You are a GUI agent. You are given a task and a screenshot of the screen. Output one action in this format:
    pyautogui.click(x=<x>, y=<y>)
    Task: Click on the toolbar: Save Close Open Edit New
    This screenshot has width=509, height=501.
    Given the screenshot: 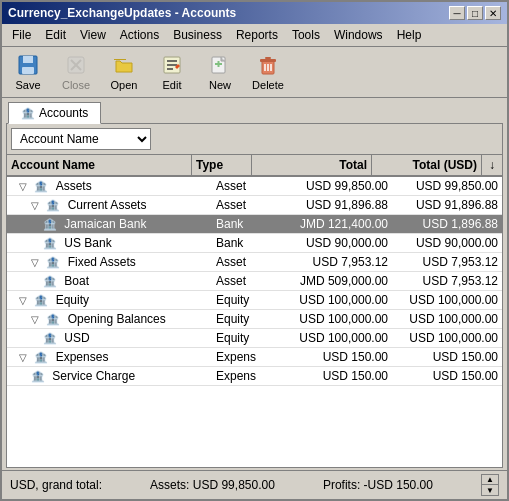 What is the action you would take?
    pyautogui.click(x=254, y=72)
    